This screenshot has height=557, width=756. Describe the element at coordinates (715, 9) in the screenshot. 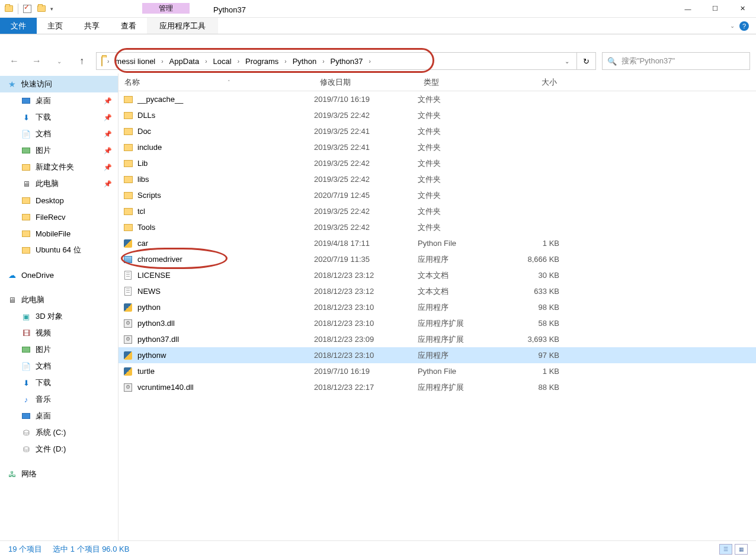

I see `maximize-button: ☐` at that location.